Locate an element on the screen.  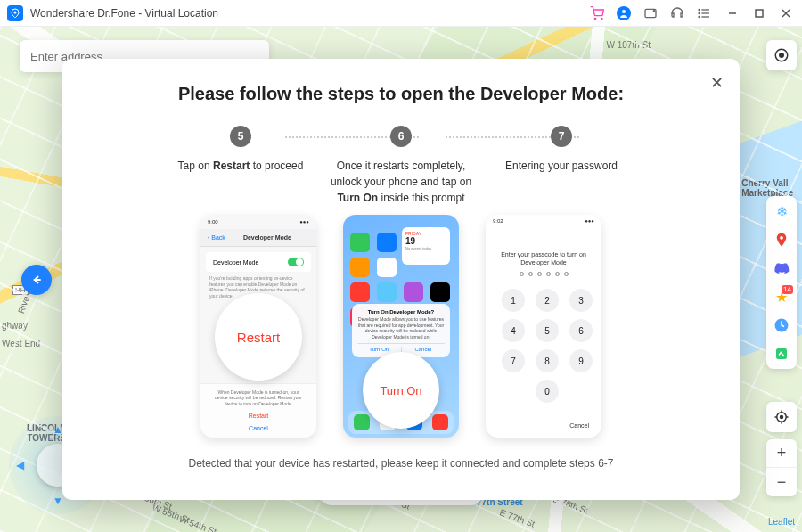
step-desc-5: Tap on Restart to proceed is located at coordinates (241, 180).